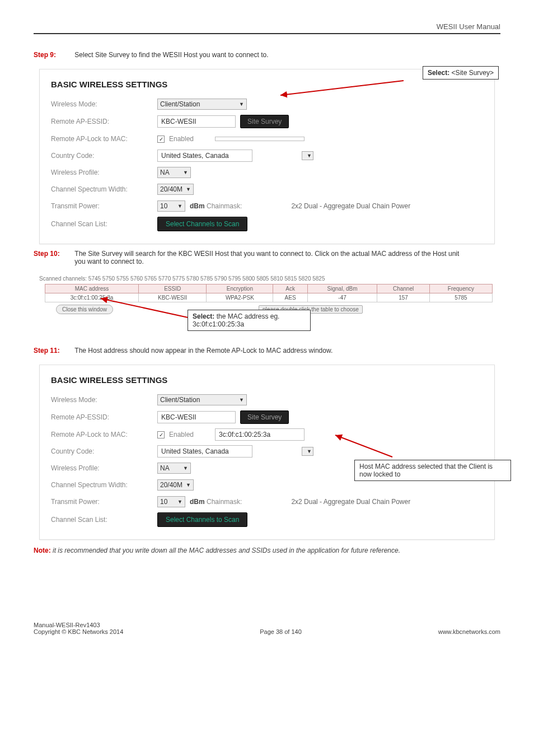 The width and height of the screenshot is (534, 756). Describe the element at coordinates (267, 550) in the screenshot. I see `note: Note: it is recommended that you write d…` at that location.